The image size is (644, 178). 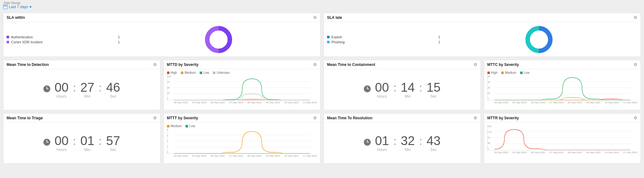 What do you see at coordinates (182, 118) in the screenshot?
I see `card-title: MTTT by Severity` at bounding box center [182, 118].